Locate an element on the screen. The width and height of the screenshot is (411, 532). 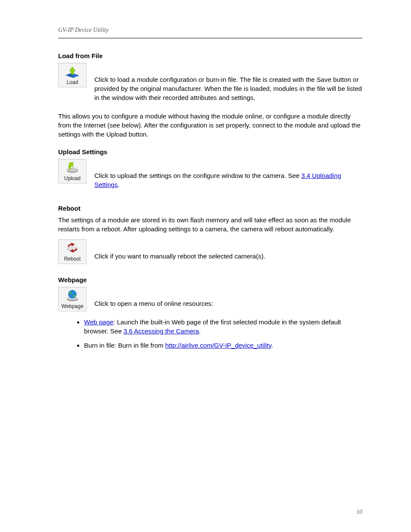
reboot-para2: Click if you want to manually reboot the… is located at coordinates (228, 256).